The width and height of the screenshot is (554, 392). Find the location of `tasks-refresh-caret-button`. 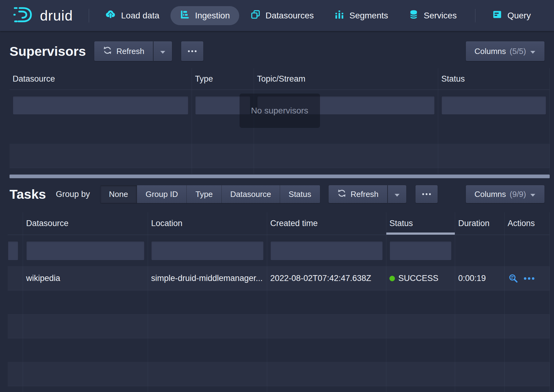

tasks-refresh-caret-button is located at coordinates (397, 194).